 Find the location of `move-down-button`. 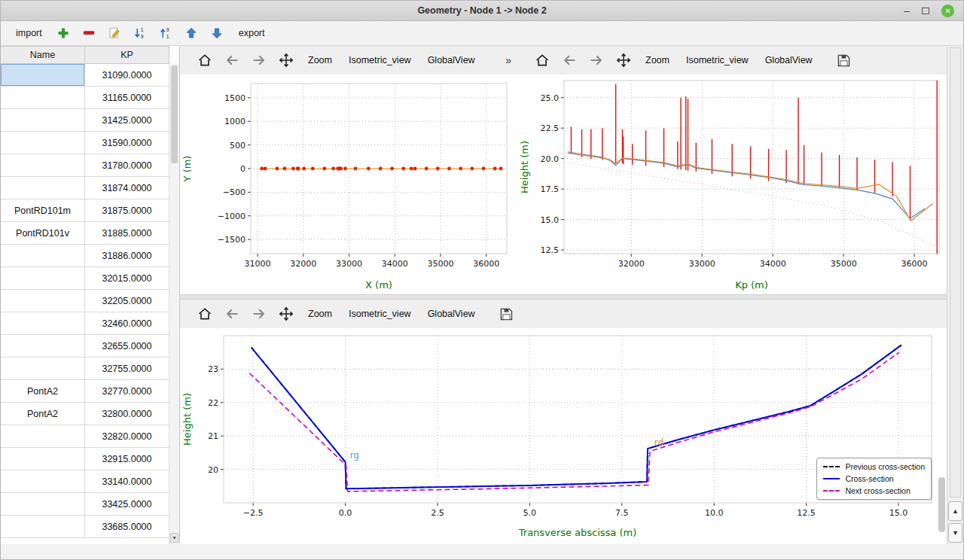

move-down-button is located at coordinates (217, 33).